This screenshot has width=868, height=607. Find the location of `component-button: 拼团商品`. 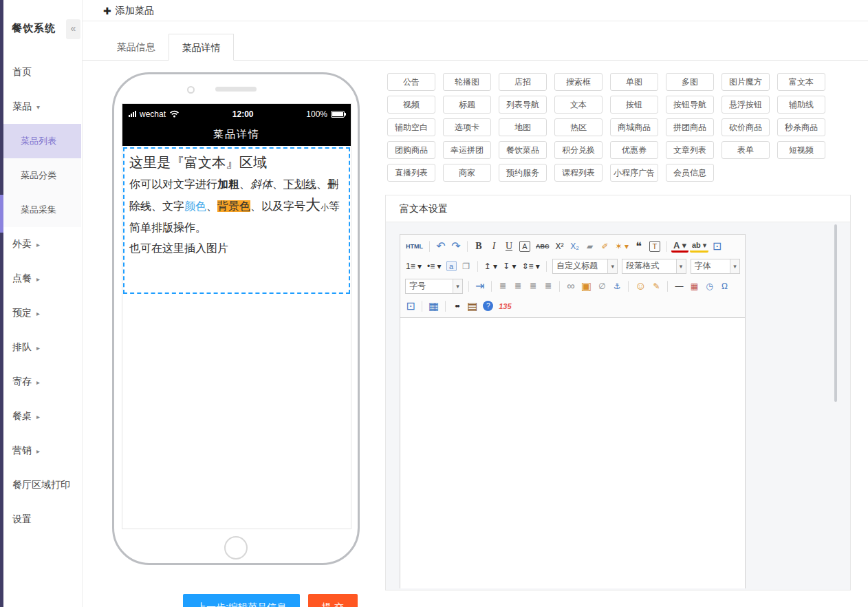

component-button: 拼团商品 is located at coordinates (690, 127).